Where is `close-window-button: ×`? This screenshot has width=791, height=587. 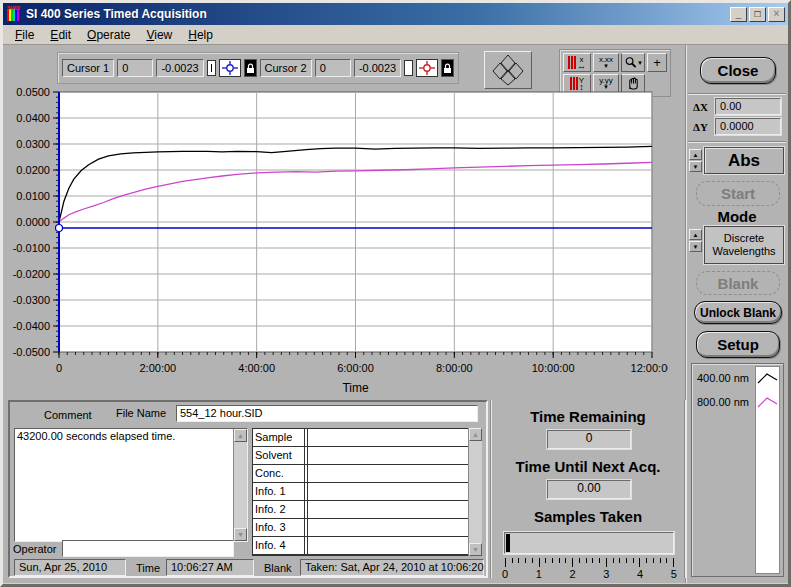
close-window-button: × is located at coordinates (776, 14).